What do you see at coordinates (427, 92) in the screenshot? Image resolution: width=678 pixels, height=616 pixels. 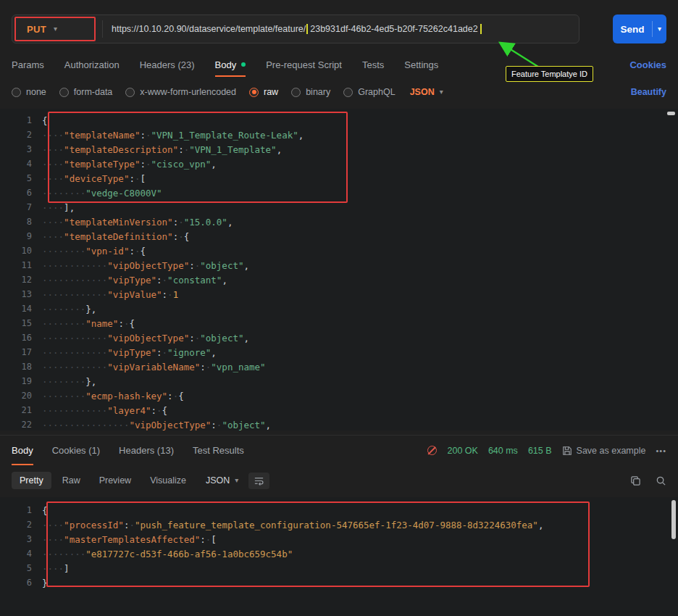 I see `language-selector: JSON ▾` at bounding box center [427, 92].